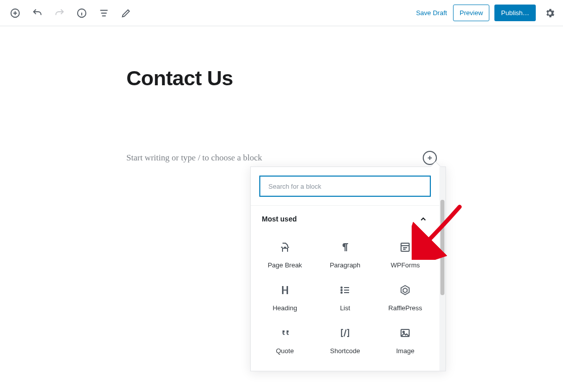 The height and width of the screenshot is (392, 563). I want to click on redo-icon, so click(60, 13).